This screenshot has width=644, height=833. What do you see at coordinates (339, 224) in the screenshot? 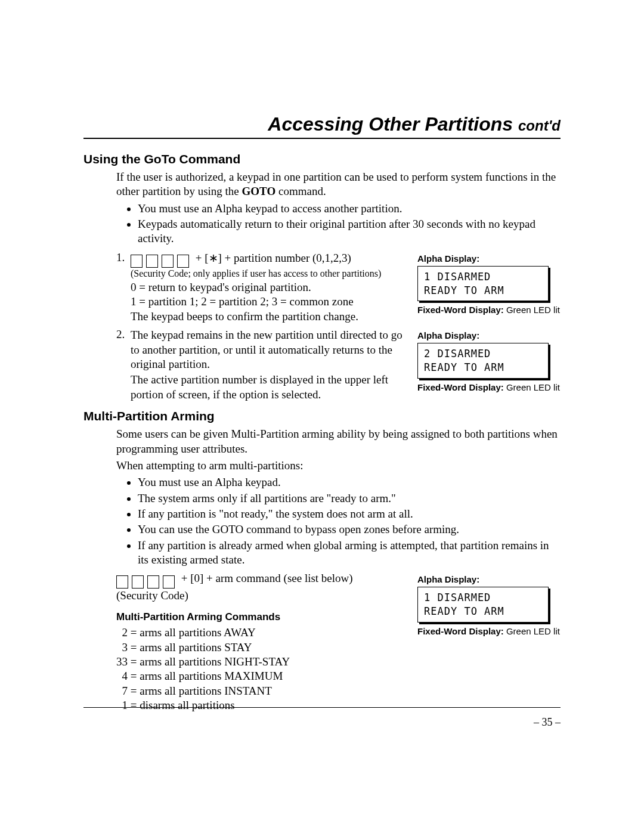
I see `goto-bullets: You must use an Alpha keypad to access a…` at bounding box center [339, 224].